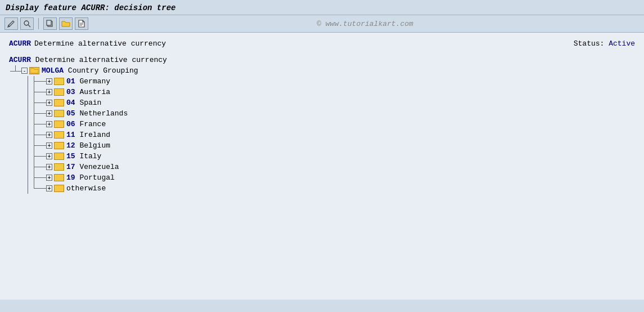 This screenshot has width=644, height=312. What do you see at coordinates (365, 24) in the screenshot?
I see `watermark: © www.tutorialkart.com` at bounding box center [365, 24].